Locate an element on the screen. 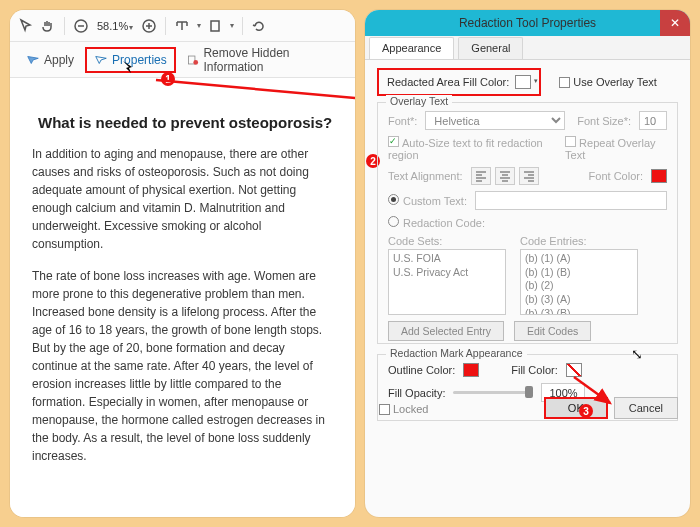  tab-appearance: Appearance is located at coordinates (412, 48).